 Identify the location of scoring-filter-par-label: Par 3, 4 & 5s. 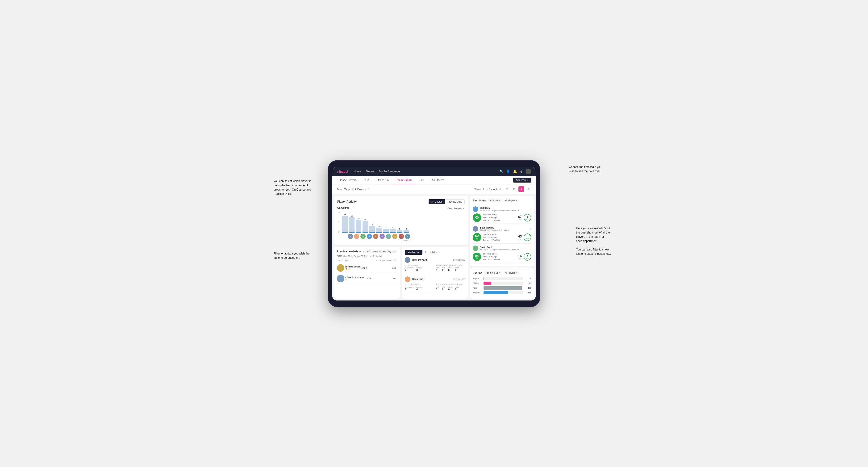
(492, 273).